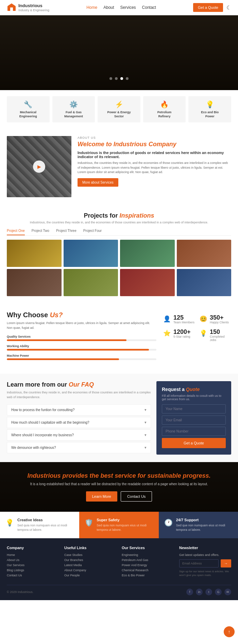  I want to click on service-petrolium: 🔥 PetroliumRefinery, so click(165, 109).